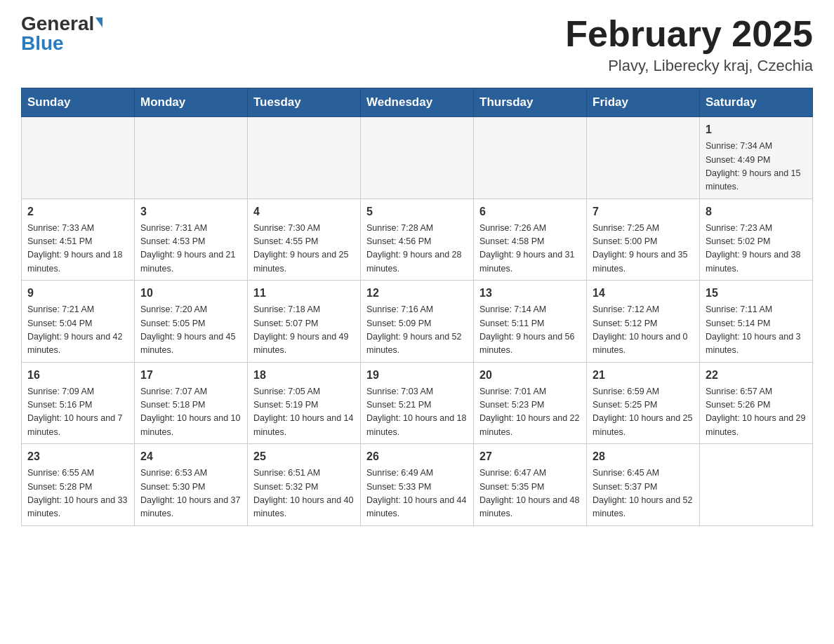 The image size is (834, 644). I want to click on day-number-14: 14, so click(643, 293).